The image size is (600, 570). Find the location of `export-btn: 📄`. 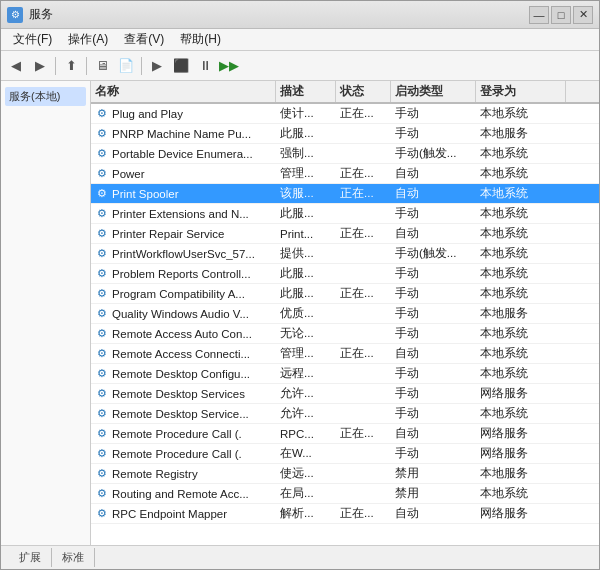

export-btn: 📄 is located at coordinates (126, 66).